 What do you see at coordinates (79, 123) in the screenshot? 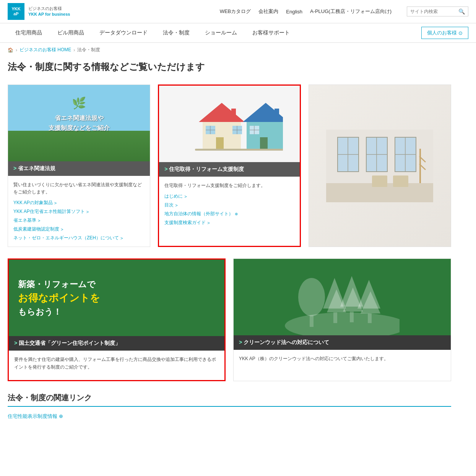
I see `energy-image-text: 省エネ関連法規や支援制度などをご紹介` at bounding box center [79, 123].